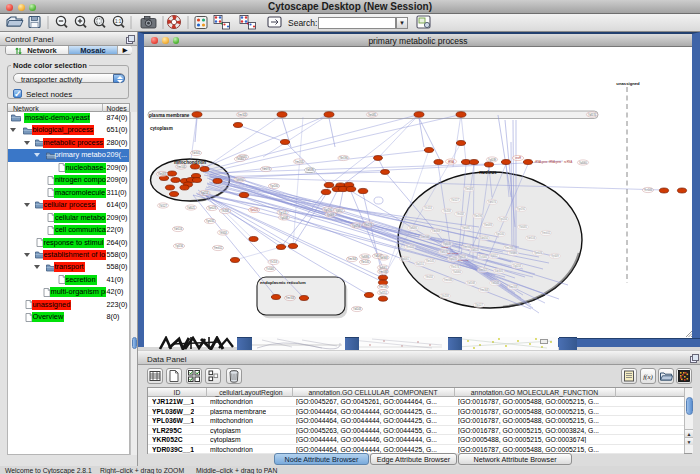 This screenshot has width=700, height=474. What do you see at coordinates (513, 253) in the screenshot?
I see `svg-text: Ykl060` at bounding box center [513, 253].